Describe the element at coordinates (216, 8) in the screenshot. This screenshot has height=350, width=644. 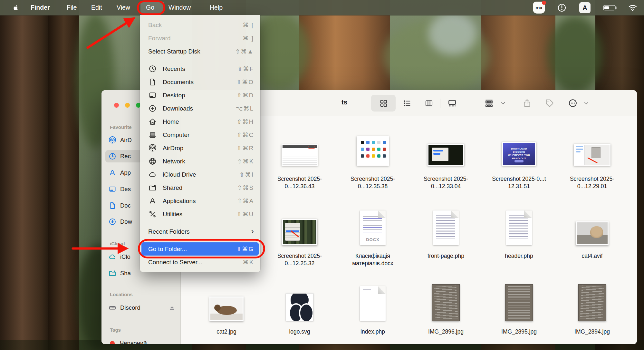
I see `menubar-item-help: Help` at that location.